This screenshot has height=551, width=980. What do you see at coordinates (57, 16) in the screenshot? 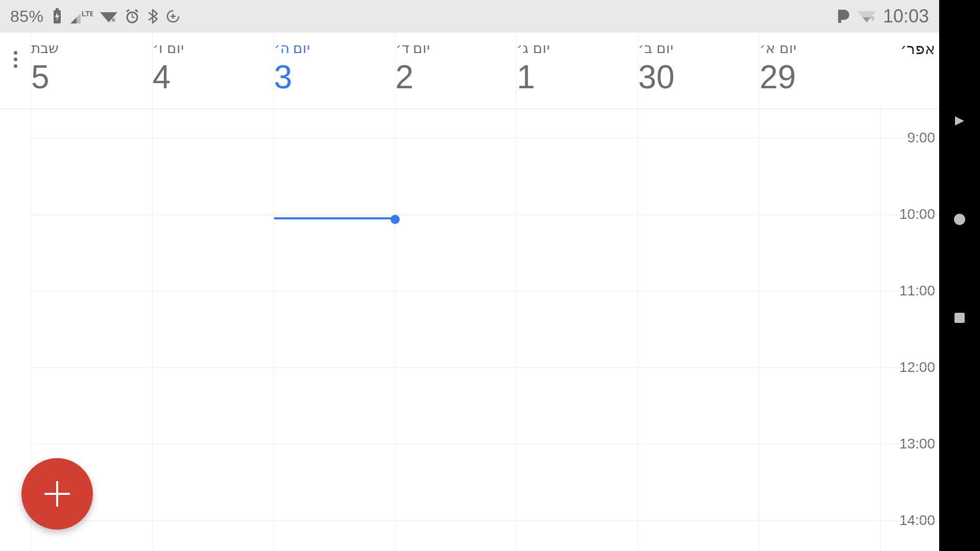
I see `battery-charging-icon` at bounding box center [57, 16].